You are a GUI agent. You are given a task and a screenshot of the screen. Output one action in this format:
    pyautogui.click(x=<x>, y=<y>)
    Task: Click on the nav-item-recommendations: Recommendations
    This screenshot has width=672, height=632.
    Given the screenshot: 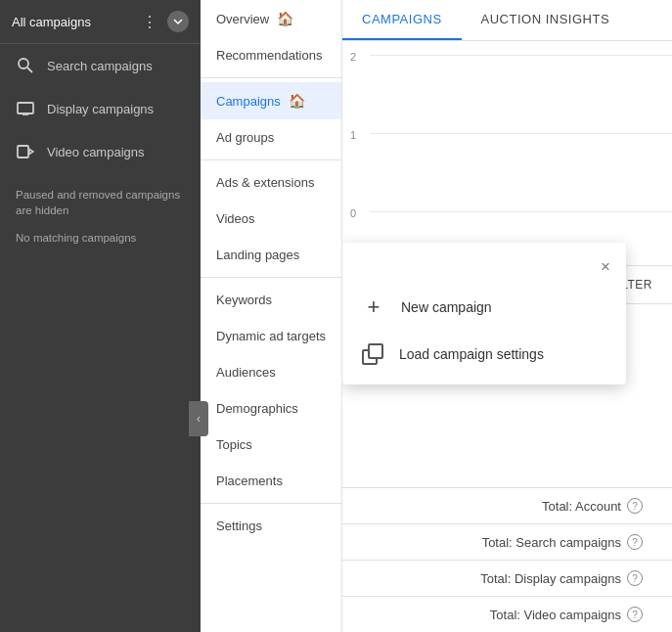 What is the action you would take?
    pyautogui.click(x=271, y=55)
    